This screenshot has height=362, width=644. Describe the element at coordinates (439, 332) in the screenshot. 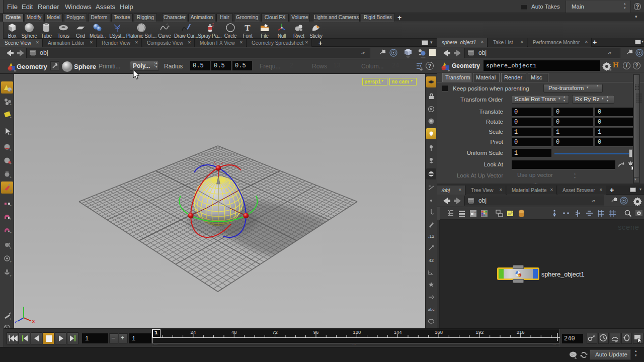

I see `svg-text: 168` at that location.